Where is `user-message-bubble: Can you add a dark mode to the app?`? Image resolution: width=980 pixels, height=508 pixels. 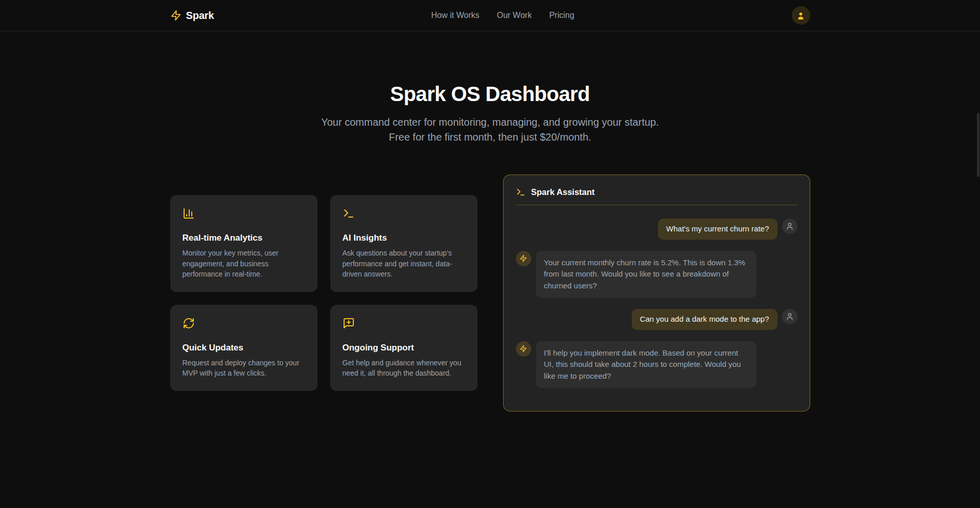
user-message-bubble: Can you add a dark mode to the app? is located at coordinates (705, 319).